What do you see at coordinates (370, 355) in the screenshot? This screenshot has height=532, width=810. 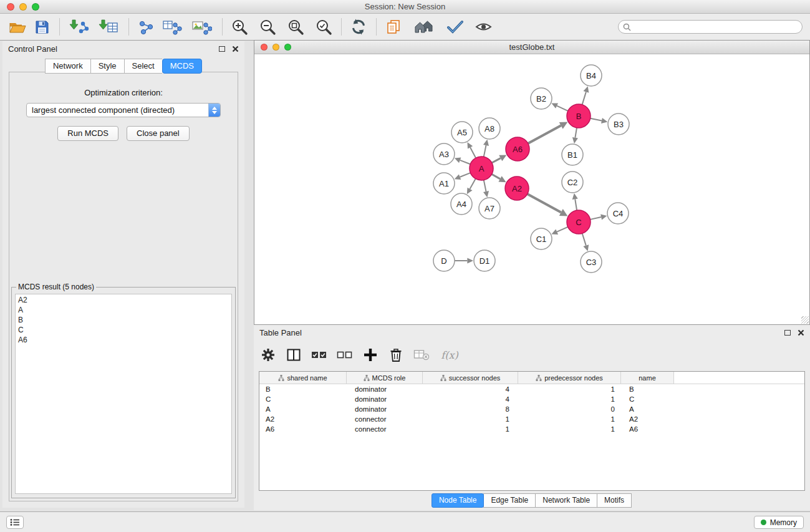 I see `create-column-button` at bounding box center [370, 355].